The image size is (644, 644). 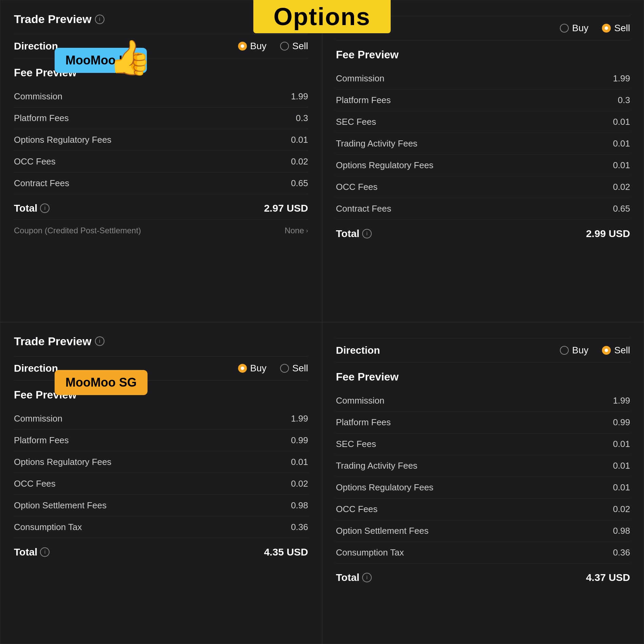 What do you see at coordinates (41, 440) in the screenshot?
I see `fee-label-bl-1: Platform Fees` at bounding box center [41, 440].